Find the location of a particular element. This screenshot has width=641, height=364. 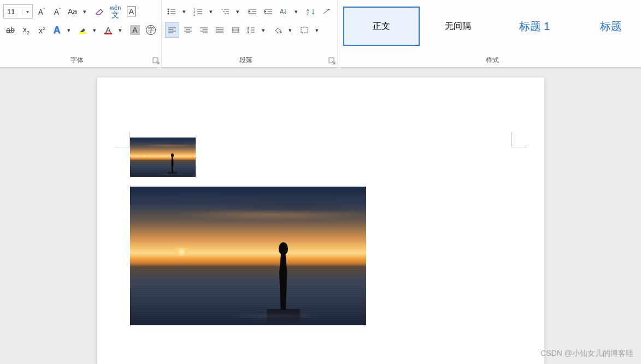

shading-button is located at coordinates (278, 30).